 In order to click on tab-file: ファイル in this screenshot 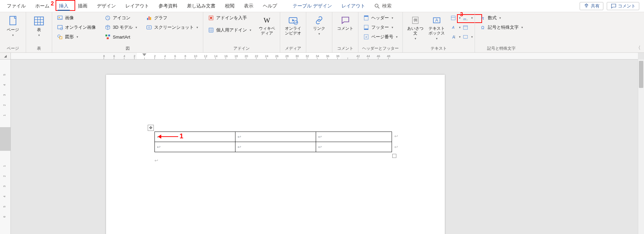, I will do `click(16, 6)`.